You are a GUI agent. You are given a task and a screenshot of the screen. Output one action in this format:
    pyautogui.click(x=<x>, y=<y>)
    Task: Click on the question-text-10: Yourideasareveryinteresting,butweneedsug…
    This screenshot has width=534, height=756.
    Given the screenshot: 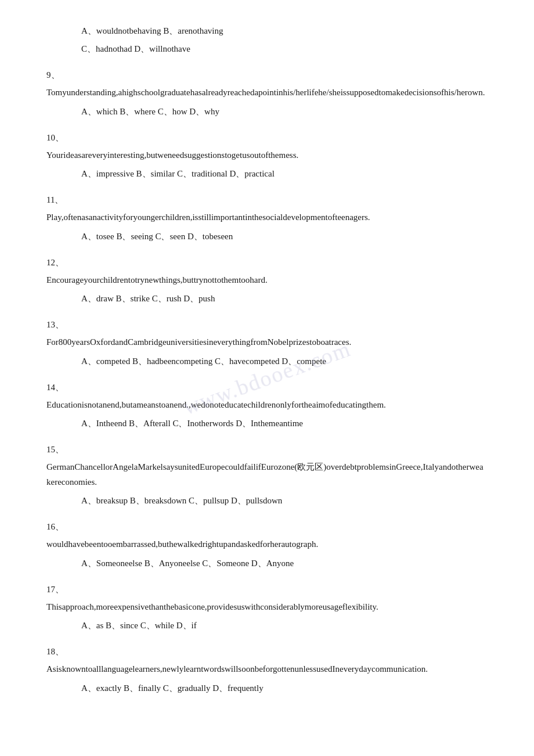 What is the action you would take?
    pyautogui.click(x=267, y=156)
    